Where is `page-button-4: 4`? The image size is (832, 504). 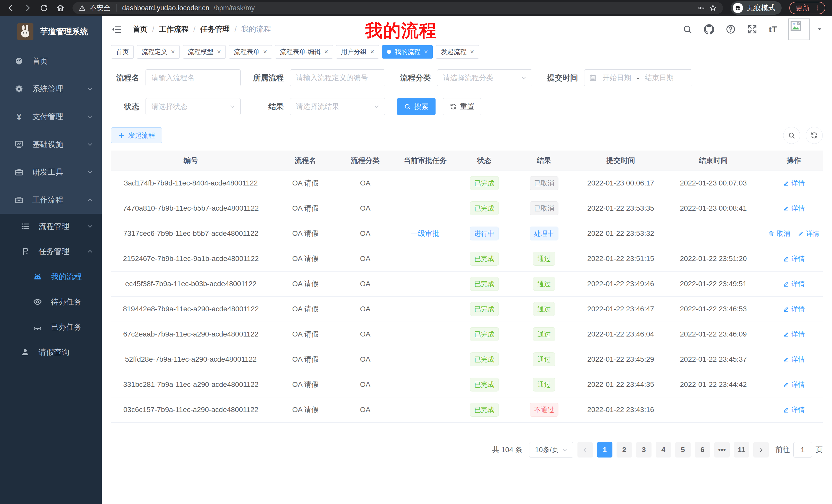 page-button-4: 4 is located at coordinates (663, 450).